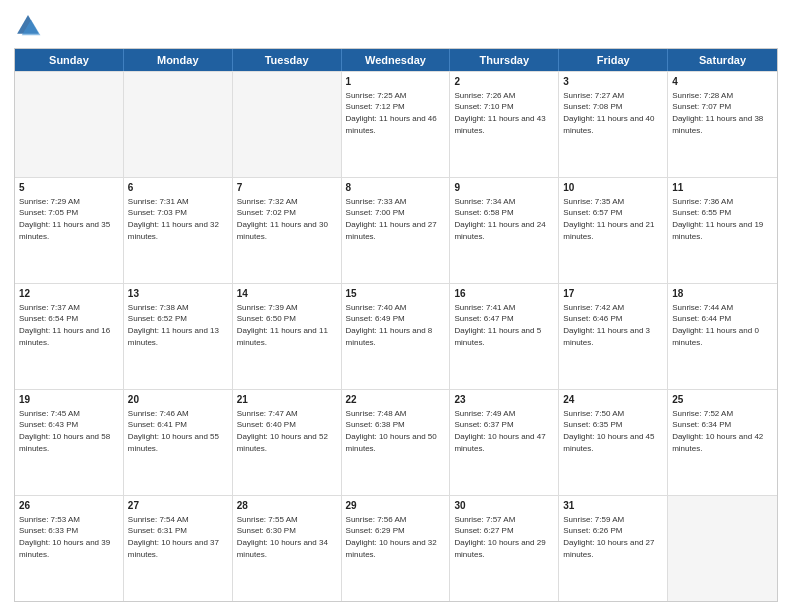 Image resolution: width=792 pixels, height=612 pixels. I want to click on day-number: 24, so click(613, 400).